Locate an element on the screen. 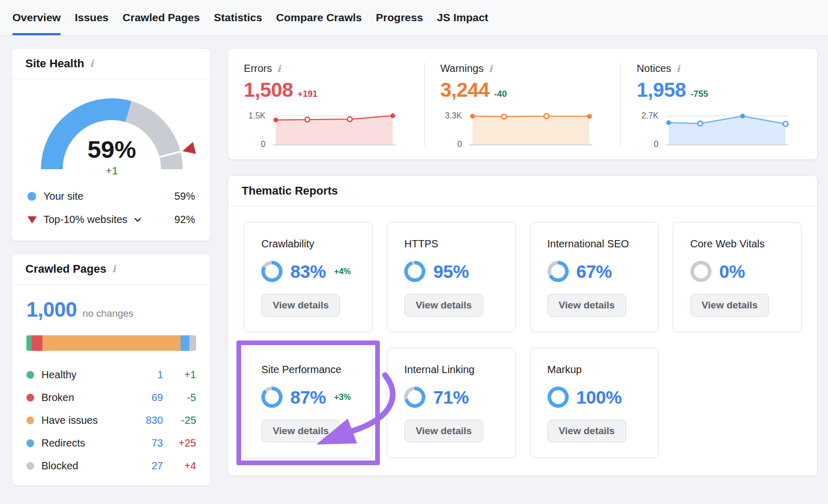 The height and width of the screenshot is (504, 828). crawled-pages-header: Crawled Pages i is located at coordinates (111, 269).